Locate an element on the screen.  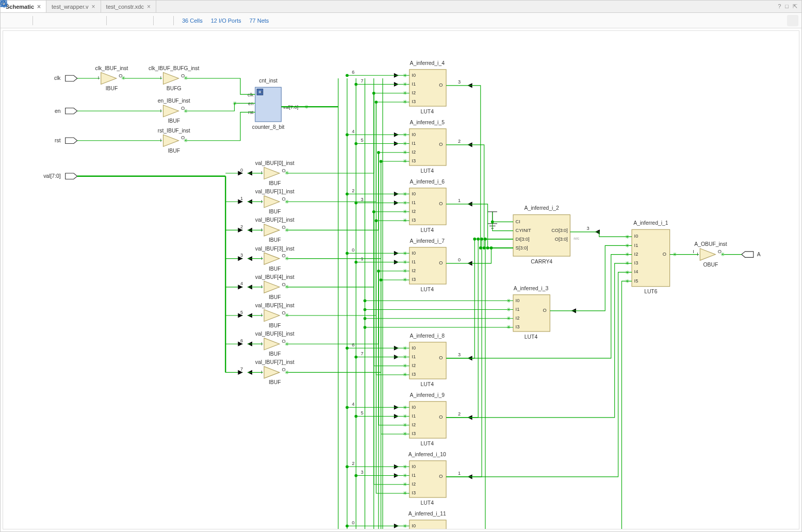
help-icon: ? is located at coordinates (779, 6).